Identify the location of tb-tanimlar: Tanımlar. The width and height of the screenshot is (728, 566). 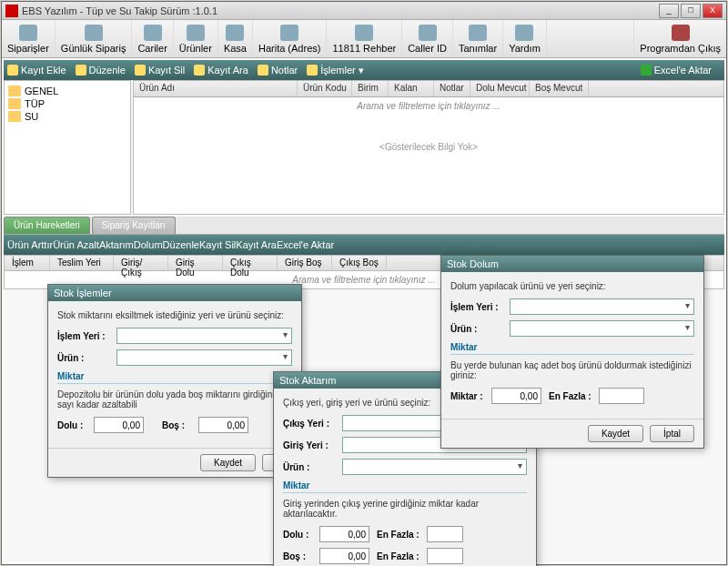
(479, 38).